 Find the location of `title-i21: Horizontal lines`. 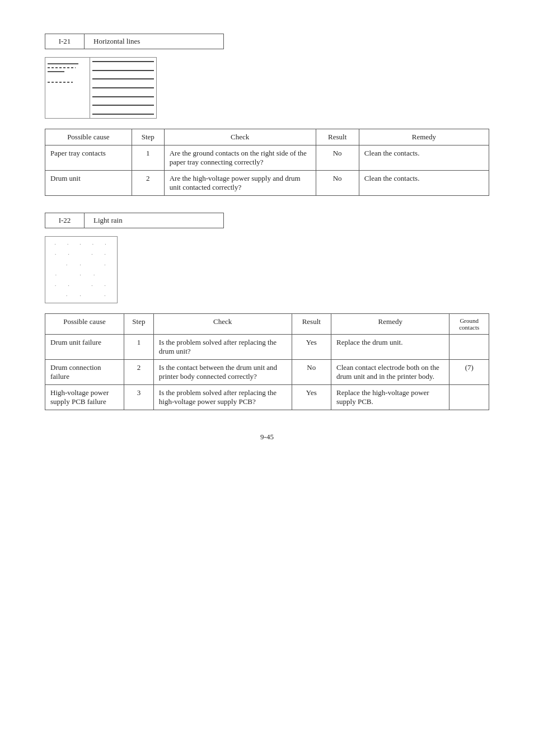

title-i21: Horizontal lines is located at coordinates (116, 41).